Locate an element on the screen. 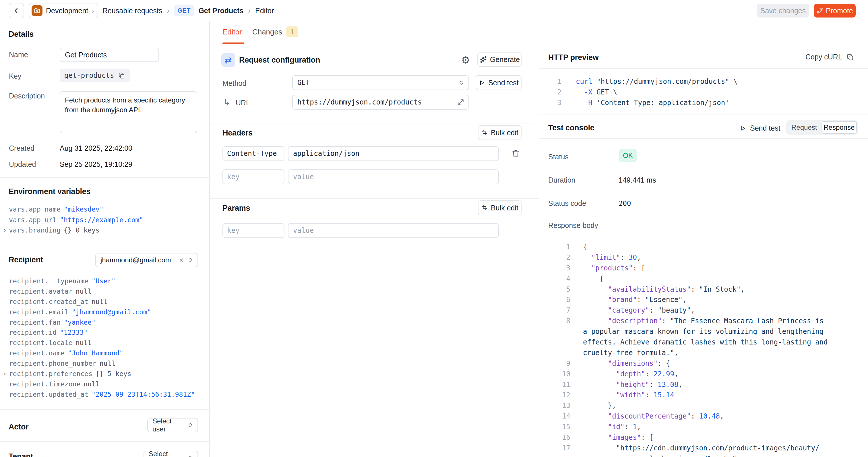 The height and width of the screenshot is (457, 868). recipient-field-row: recipient.phone_numbernull is located at coordinates (106, 364).